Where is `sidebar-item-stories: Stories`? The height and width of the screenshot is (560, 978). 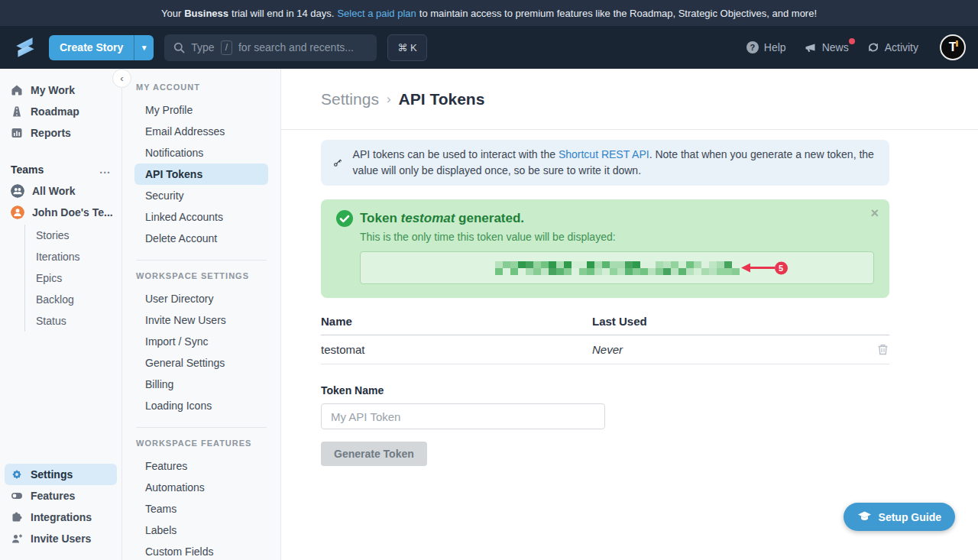 sidebar-item-stories: Stories is located at coordinates (73, 235).